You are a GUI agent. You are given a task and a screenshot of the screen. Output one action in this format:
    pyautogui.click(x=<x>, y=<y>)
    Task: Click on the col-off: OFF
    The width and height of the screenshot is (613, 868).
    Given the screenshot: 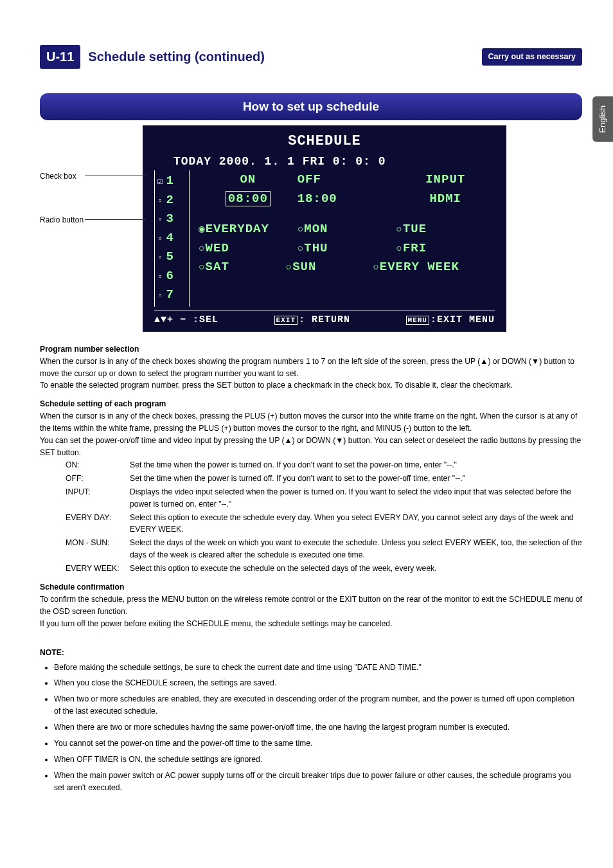 What is the action you would take?
    pyautogui.click(x=347, y=180)
    